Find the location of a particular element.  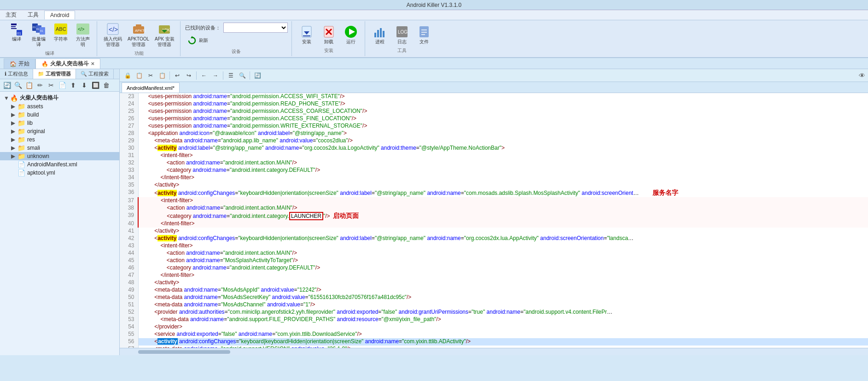

tab-close-btn: ✕ is located at coordinates (93, 64).